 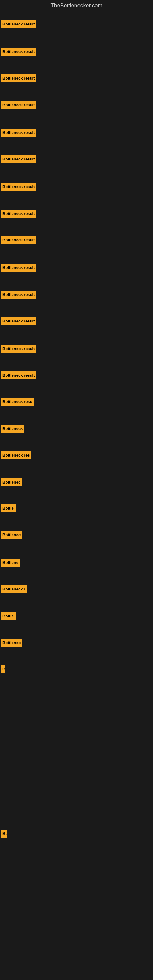 I want to click on bottleneck-row-22: Bottleneck r, so click(x=14, y=589).